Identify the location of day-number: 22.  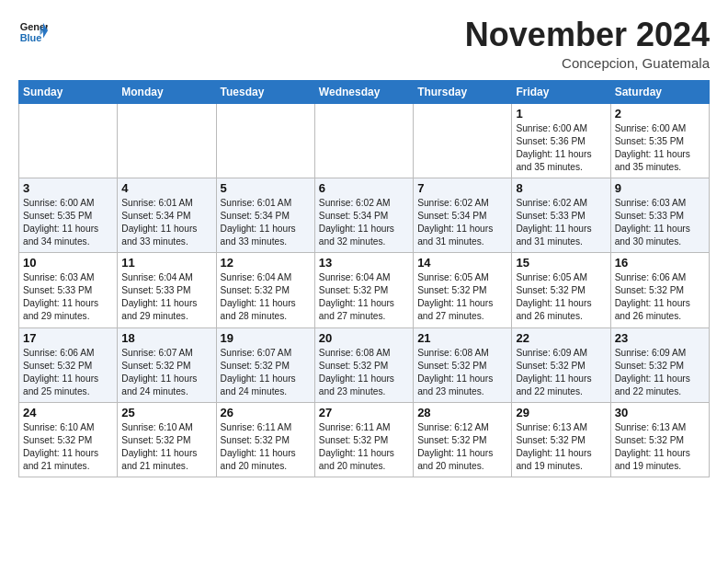
(561, 339).